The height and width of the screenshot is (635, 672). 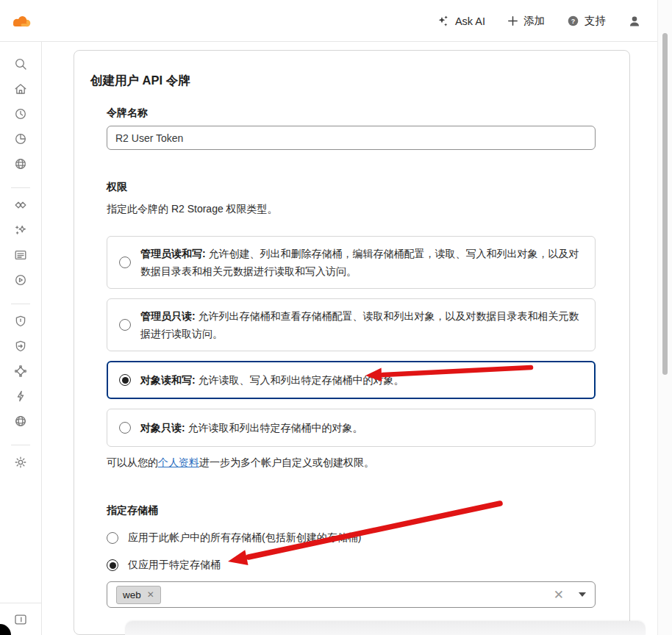 What do you see at coordinates (351, 262) in the screenshot?
I see `permission-option-admin-rw: 管理员读和写: 允许创建、列出和删除存储桶，编辑存储桶配置，读取、写入和列出对象…` at bounding box center [351, 262].